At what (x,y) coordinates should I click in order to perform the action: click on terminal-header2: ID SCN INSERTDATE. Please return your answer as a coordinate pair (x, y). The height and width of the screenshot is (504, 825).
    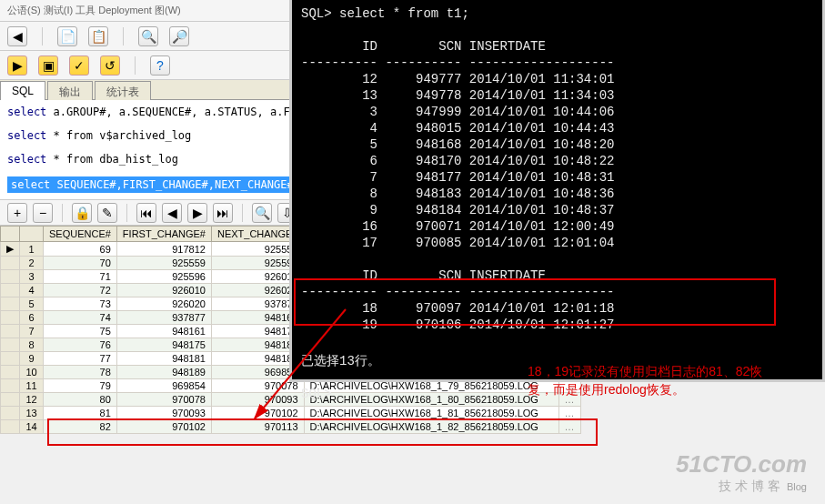
    Looking at the image, I should click on (557, 276).